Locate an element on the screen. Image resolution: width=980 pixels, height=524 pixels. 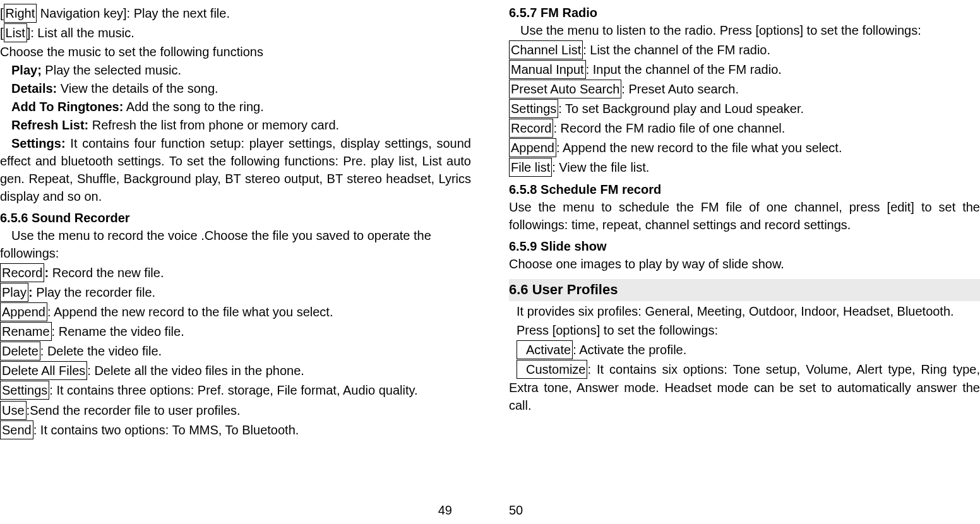
boxed-right: Right is located at coordinates (20, 13).